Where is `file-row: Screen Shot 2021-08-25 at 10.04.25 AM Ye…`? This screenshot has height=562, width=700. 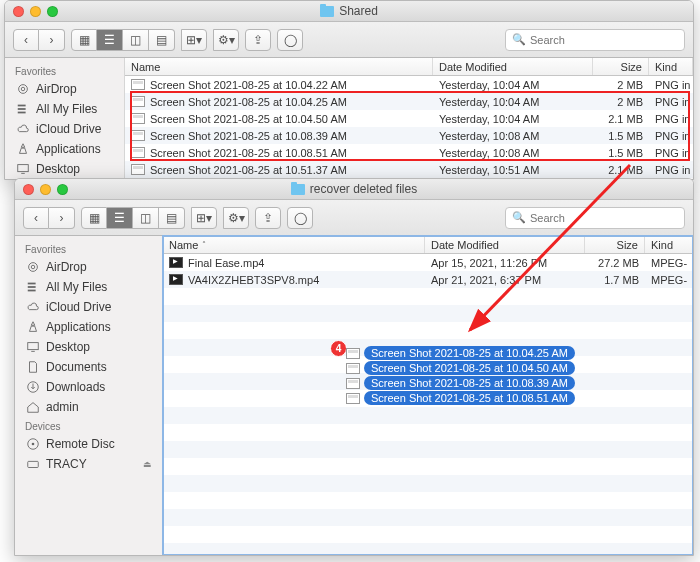 file-row: Screen Shot 2021-08-25 at 10.04.25 AM Ye… is located at coordinates (409, 102).